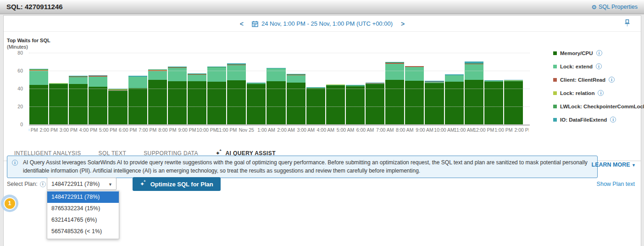 This screenshot has width=644, height=246. Describe the element at coordinates (78, 100) in the screenshot. I see `stacked-bar-3-00-pm` at that location.